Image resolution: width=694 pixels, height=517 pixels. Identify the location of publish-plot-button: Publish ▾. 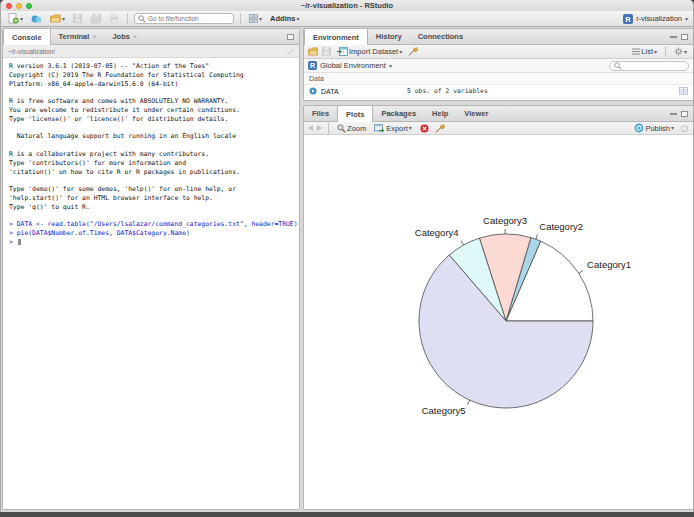
(654, 128).